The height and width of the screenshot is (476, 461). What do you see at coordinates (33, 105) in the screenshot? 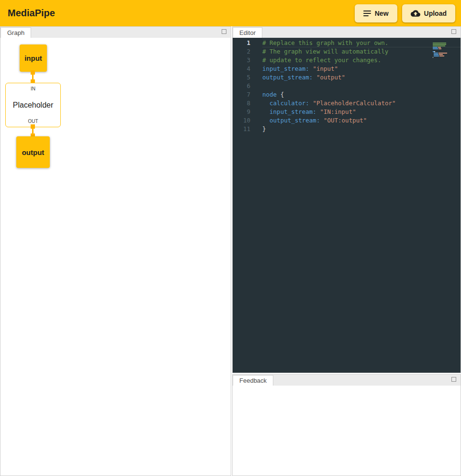
I see `graph-node-placeholder: IN Placeholder OUT` at bounding box center [33, 105].